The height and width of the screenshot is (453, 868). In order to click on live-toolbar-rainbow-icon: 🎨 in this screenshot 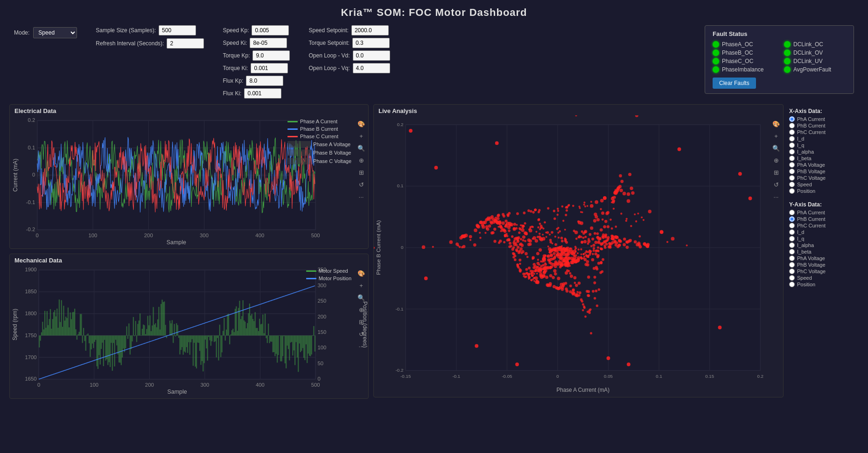, I will do `click(776, 124)`.